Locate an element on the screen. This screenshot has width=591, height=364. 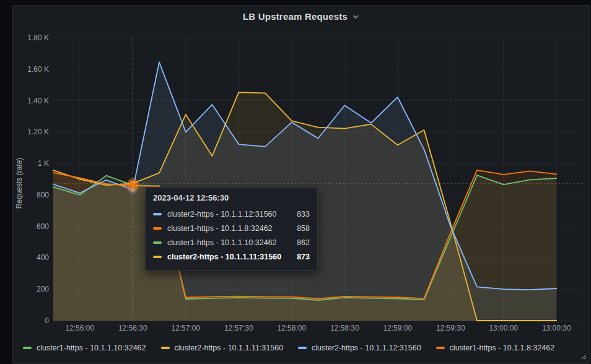
tooltip-series-value: 873 is located at coordinates (299, 257).